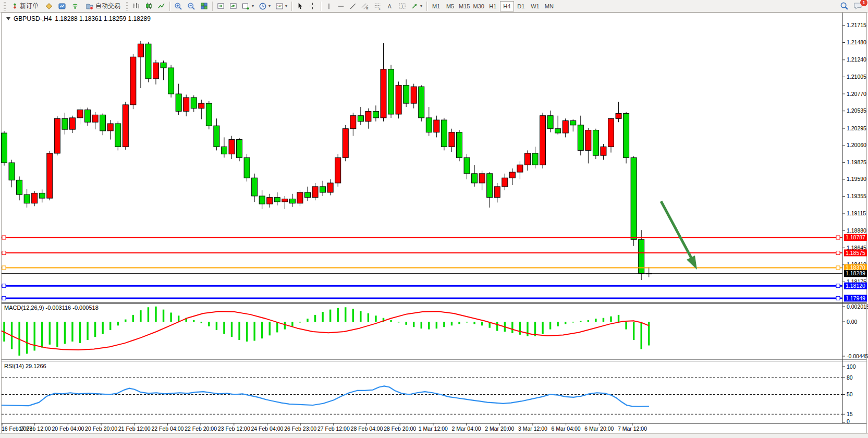 The image size is (868, 438). What do you see at coordinates (422, 429) in the screenshot?
I see `time-axis` at bounding box center [422, 429].